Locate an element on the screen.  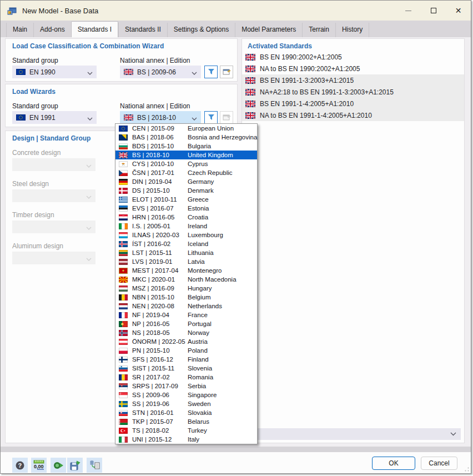
tab-standards-ii: Standards II is located at coordinates (143, 30).